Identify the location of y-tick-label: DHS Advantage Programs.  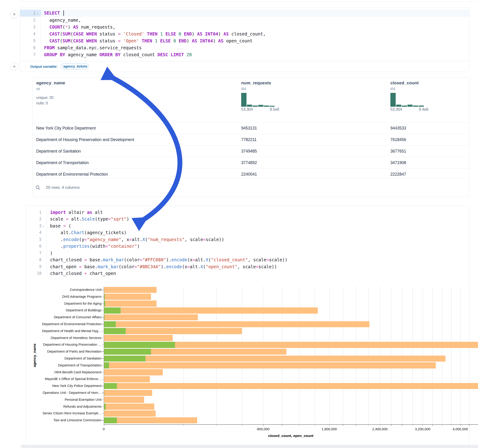
(66, 297).